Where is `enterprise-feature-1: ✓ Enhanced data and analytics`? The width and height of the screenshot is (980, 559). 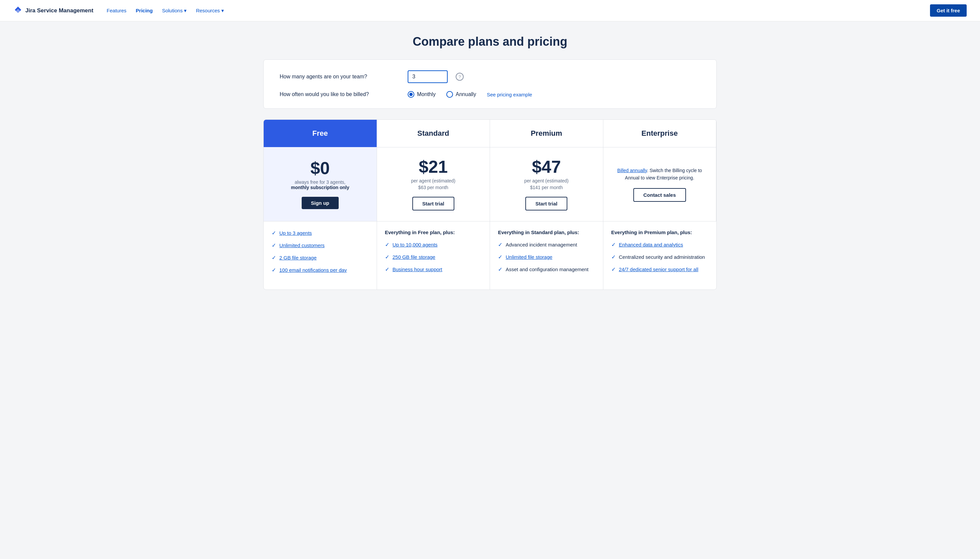 enterprise-feature-1: ✓ Enhanced data and analytics is located at coordinates (660, 245).